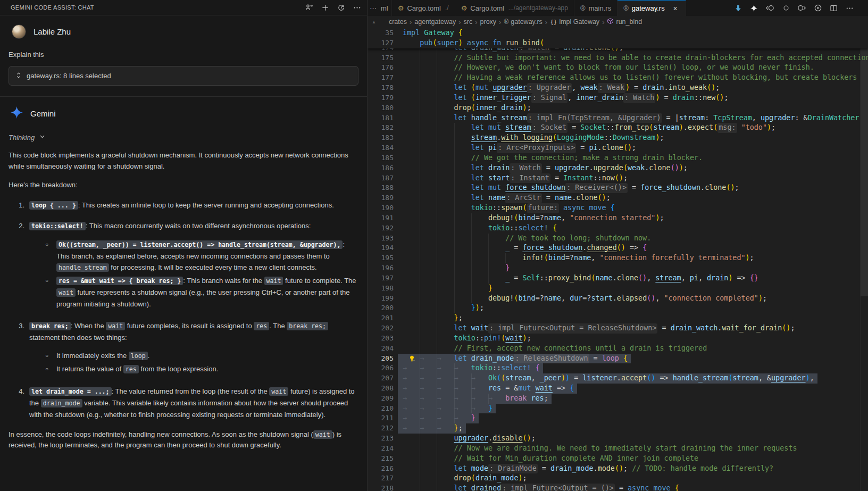  What do you see at coordinates (223, 281) in the screenshot?
I see `text-run: : This branch waits for the` at bounding box center [223, 281].